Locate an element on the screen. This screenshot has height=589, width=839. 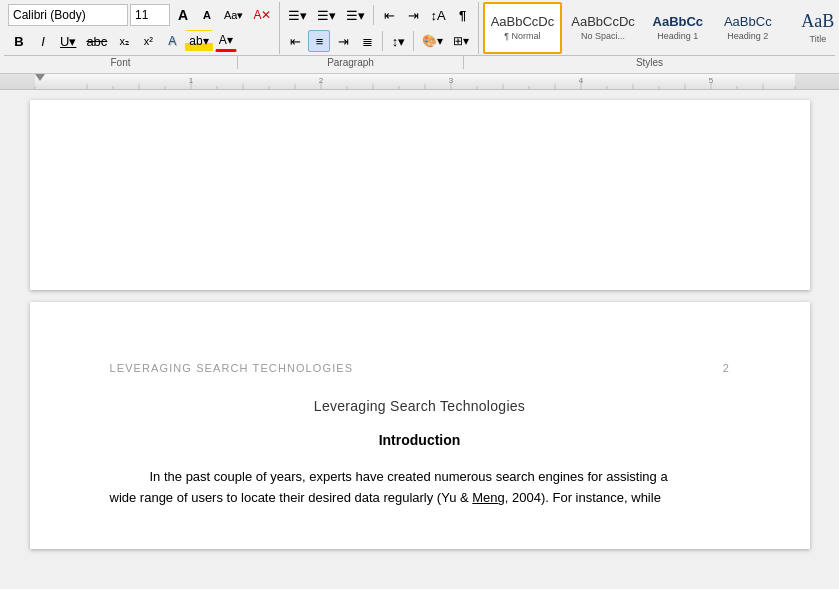
paragraph-section-label: Paragraph is located at coordinates (351, 62).